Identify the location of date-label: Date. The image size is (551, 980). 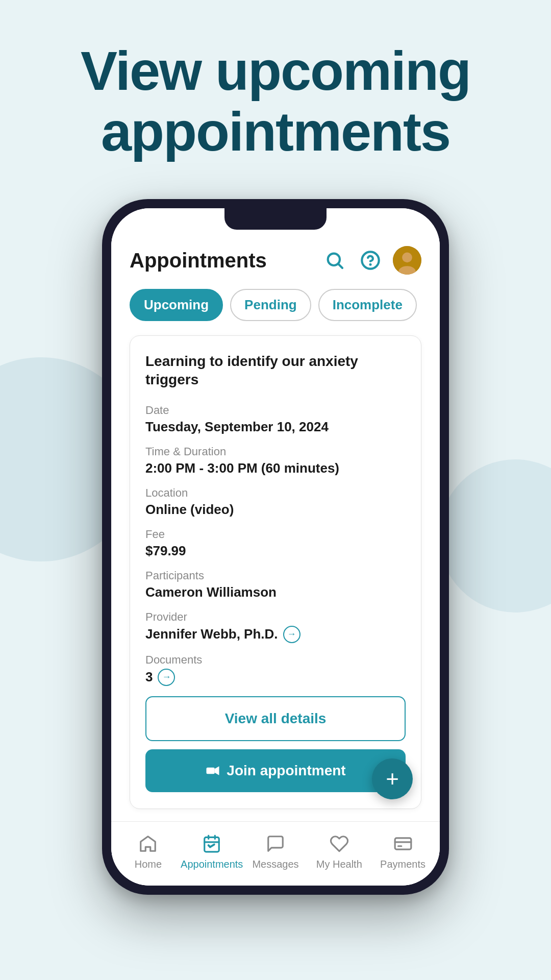
(276, 410).